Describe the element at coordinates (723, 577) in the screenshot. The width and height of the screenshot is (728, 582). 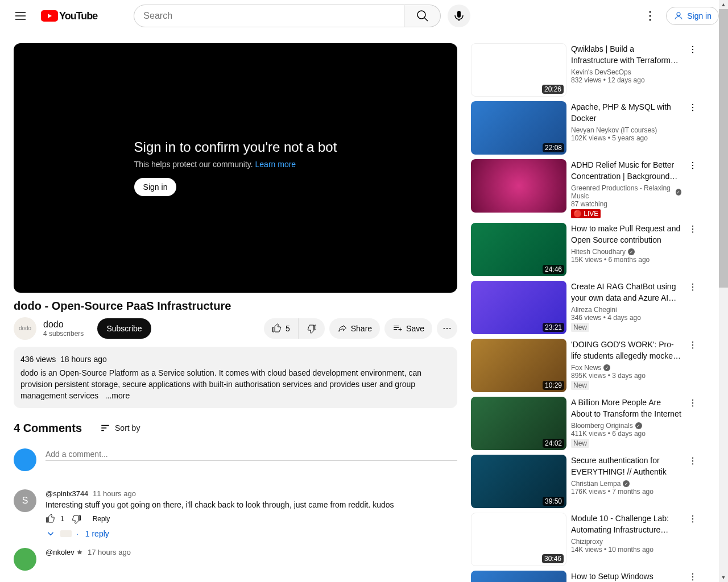
I see `scroll-down-icon: ▼` at that location.